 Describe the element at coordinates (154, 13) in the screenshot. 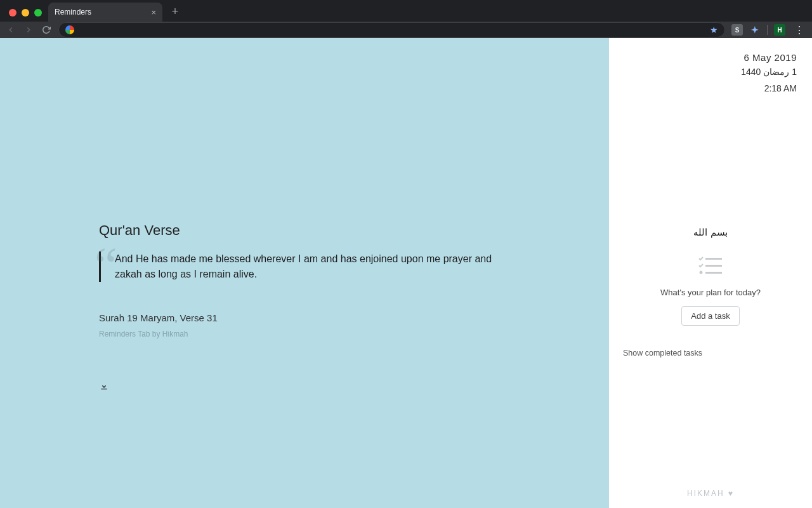

I see `close-tab-icon: ×` at that location.